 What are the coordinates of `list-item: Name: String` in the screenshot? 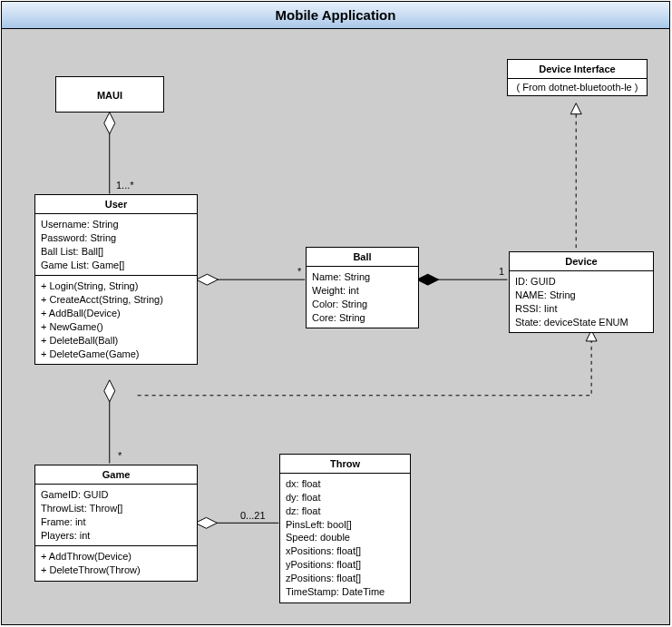 It's located at (363, 278).